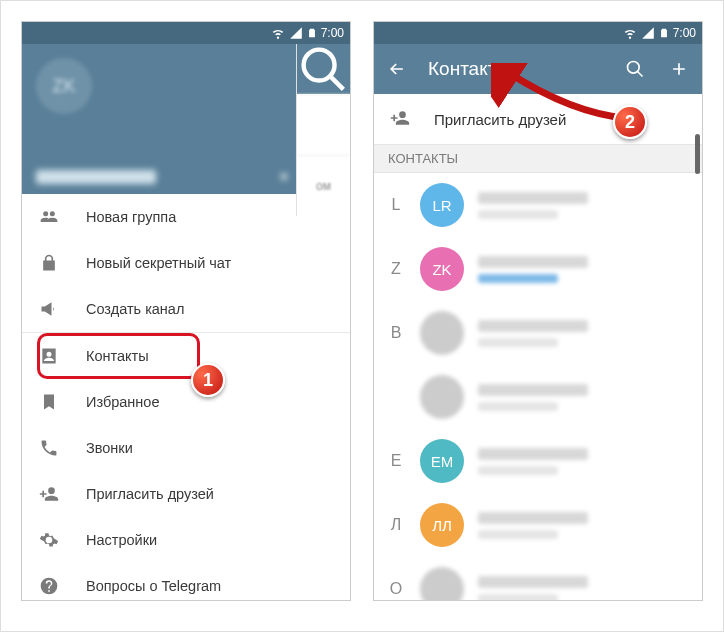  I want to click on contacts-icon, so click(49, 356).